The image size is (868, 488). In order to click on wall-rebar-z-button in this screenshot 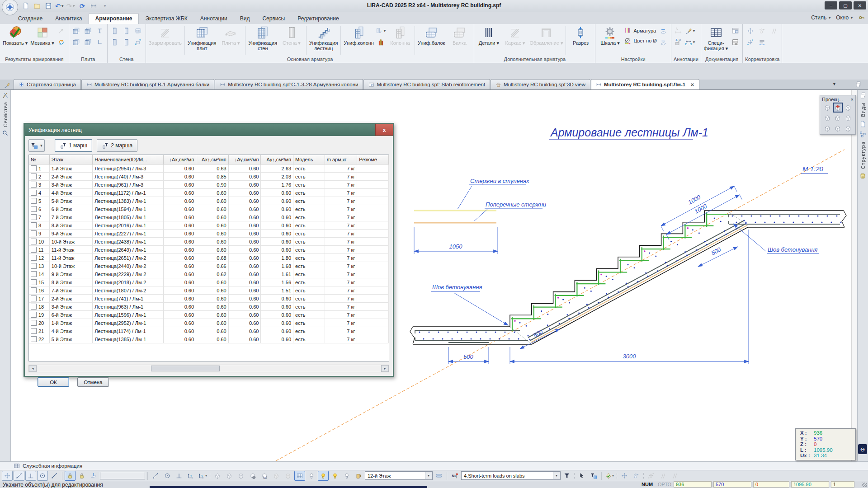, I will do `click(115, 42)`.